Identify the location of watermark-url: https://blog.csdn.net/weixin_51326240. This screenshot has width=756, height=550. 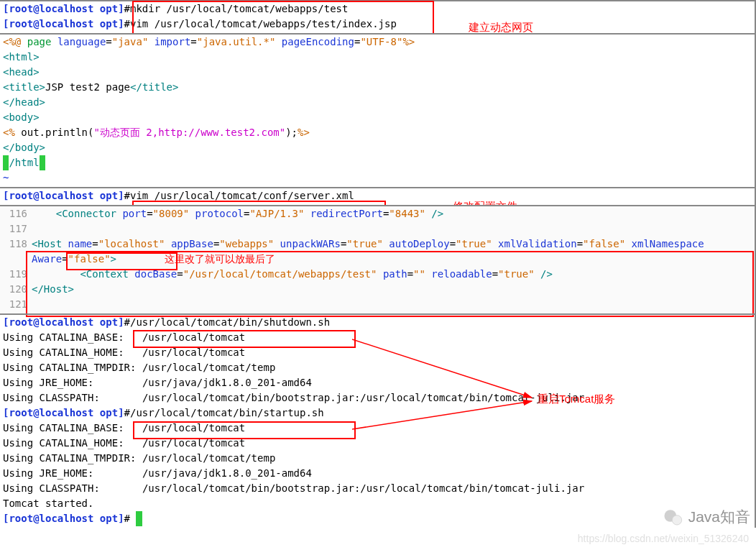
(663, 539).